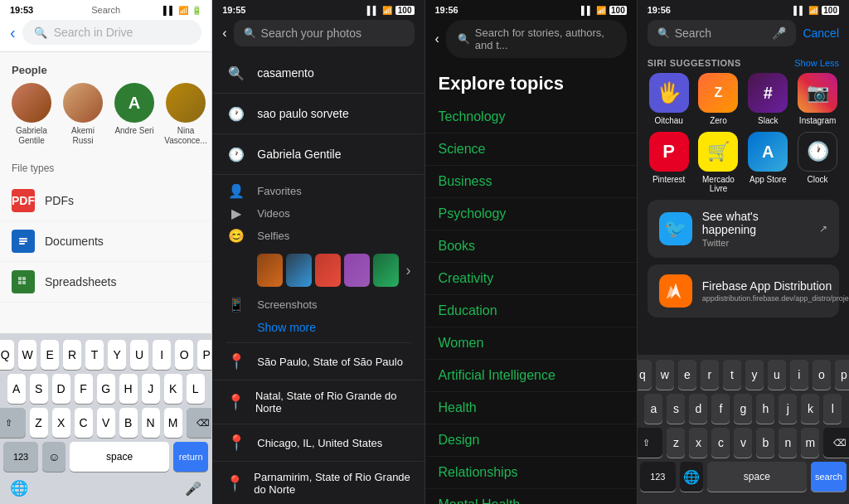 This screenshot has width=849, height=504. What do you see at coordinates (743, 229) in the screenshot?
I see `twitter-suggestion: 🐦 See what's happening Twitter ↗` at bounding box center [743, 229].